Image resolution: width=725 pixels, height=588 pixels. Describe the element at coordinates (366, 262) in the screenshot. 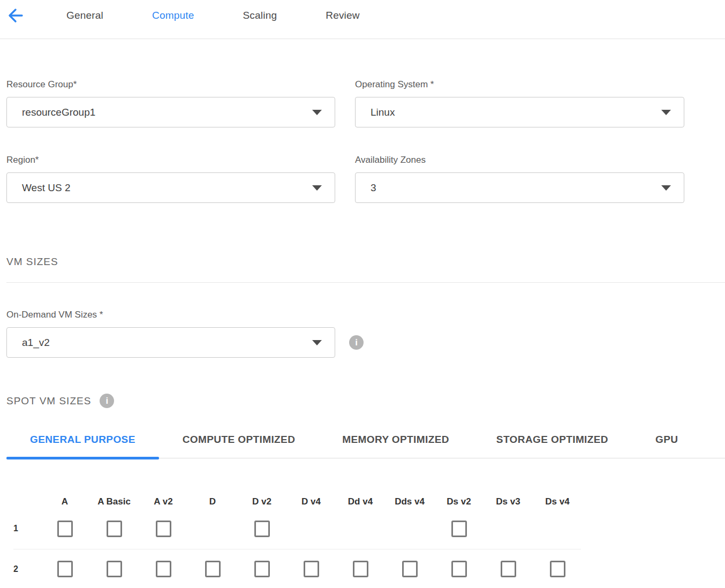

I see `vm-sizes-heading: VM SIZES` at that location.